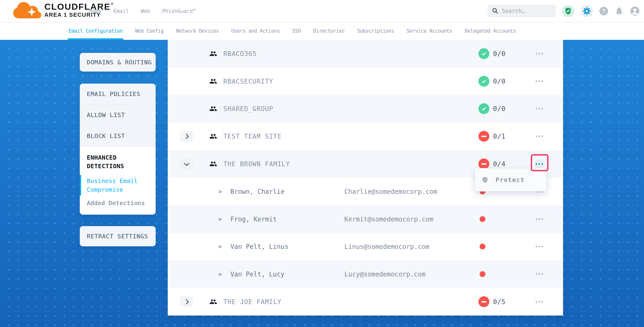 Image resolution: width=644 pixels, height=327 pixels. I want to click on tab-subscriptions: Subscriptions, so click(376, 31).